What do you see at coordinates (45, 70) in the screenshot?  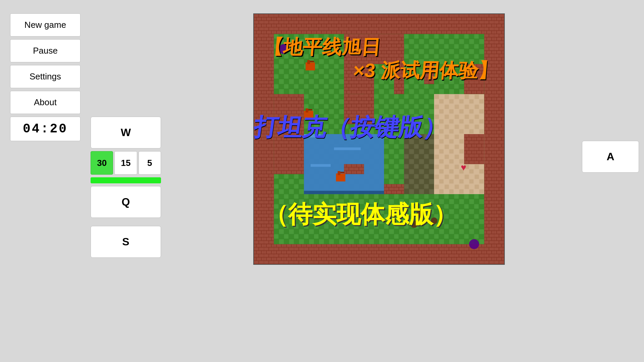 I see `left-panel: New game Pause Settings About 04:20` at bounding box center [45, 70].